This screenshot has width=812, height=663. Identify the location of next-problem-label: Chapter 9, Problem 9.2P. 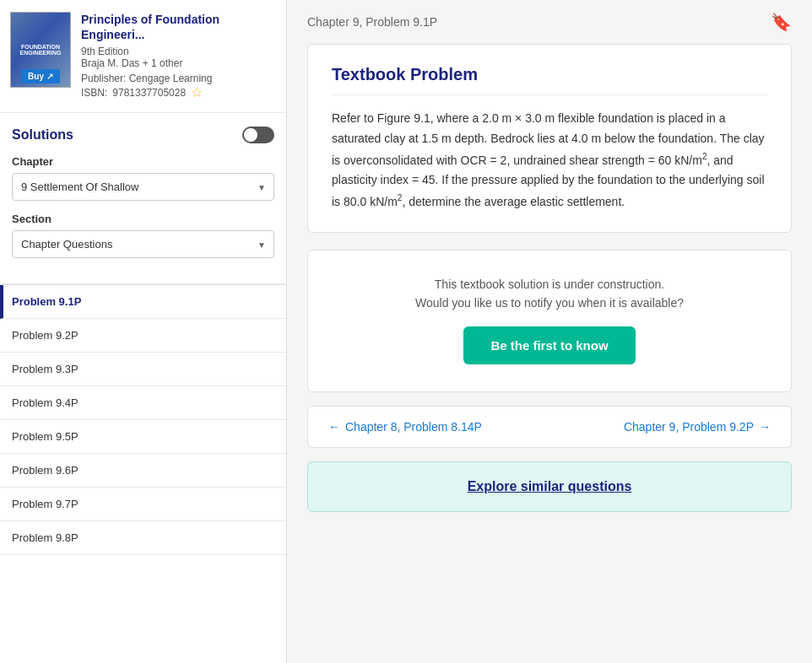
(689, 427).